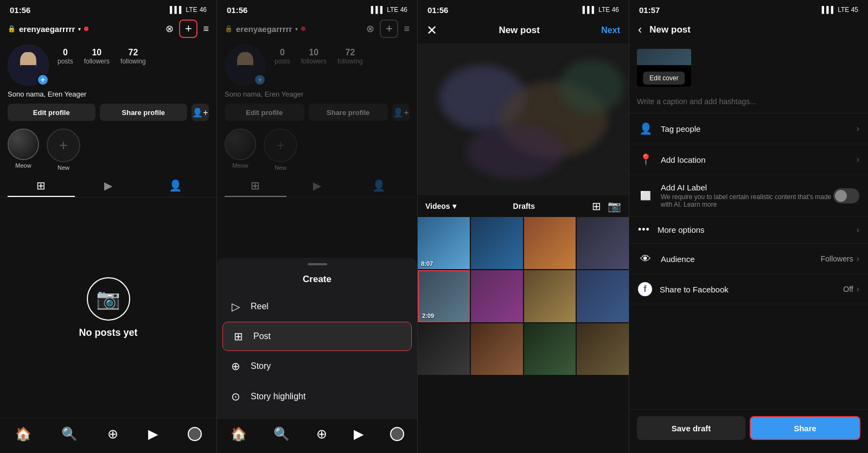 The width and height of the screenshot is (868, 453). I want to click on avatar-wrap: +, so click(28, 65).